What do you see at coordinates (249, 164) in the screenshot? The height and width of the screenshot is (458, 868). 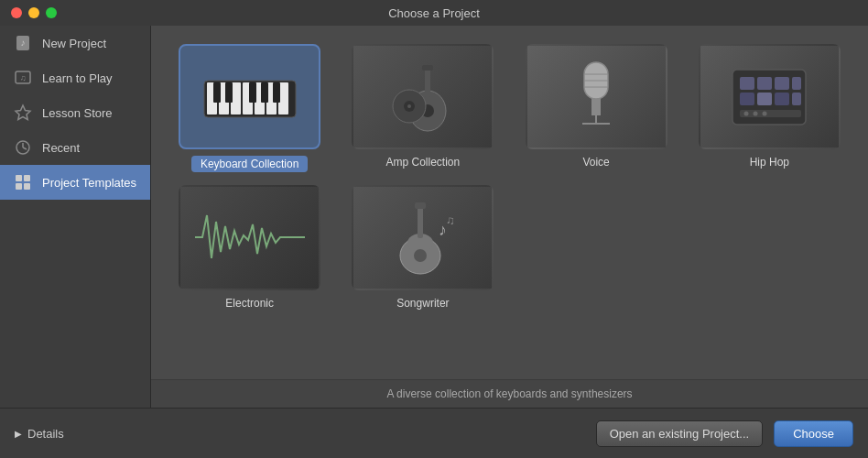 I see `keyboard-collection-label: Keyboard Collection` at bounding box center [249, 164].